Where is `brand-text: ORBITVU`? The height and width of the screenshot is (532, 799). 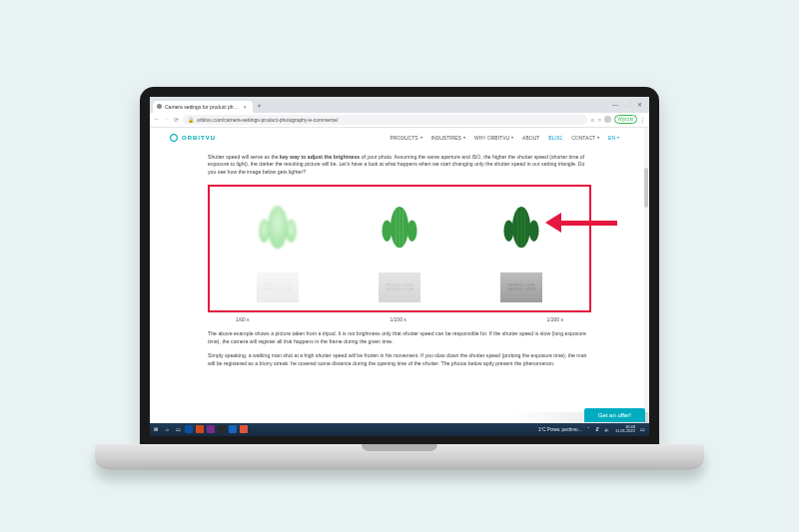 brand-text: ORBITVU is located at coordinates (199, 138).